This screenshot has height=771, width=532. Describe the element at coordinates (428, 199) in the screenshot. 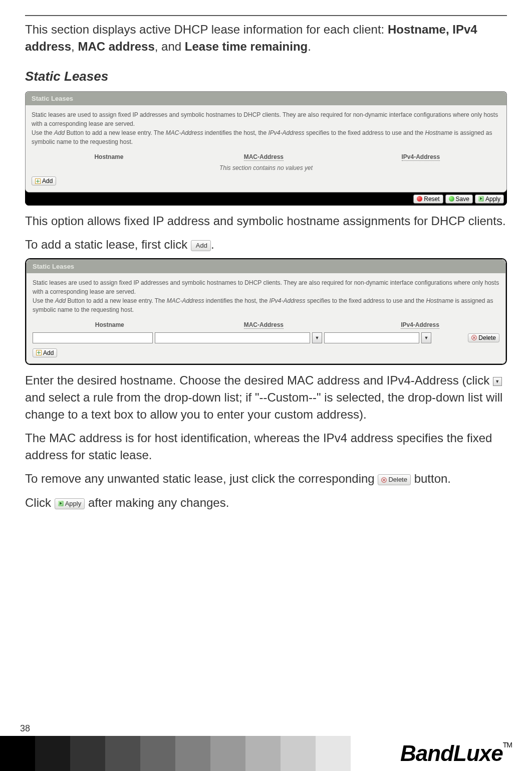

I see `reset-button: Reset` at that location.